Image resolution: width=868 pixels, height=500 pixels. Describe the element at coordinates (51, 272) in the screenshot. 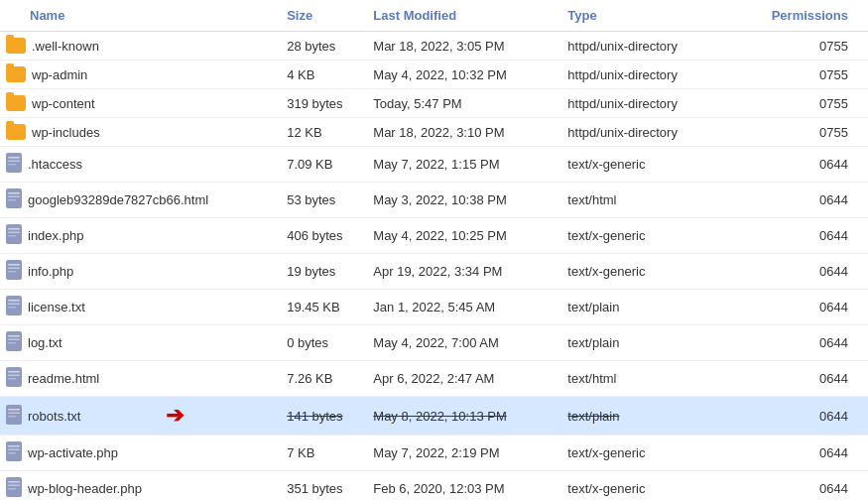

I see `file-name-text: info.php` at that location.